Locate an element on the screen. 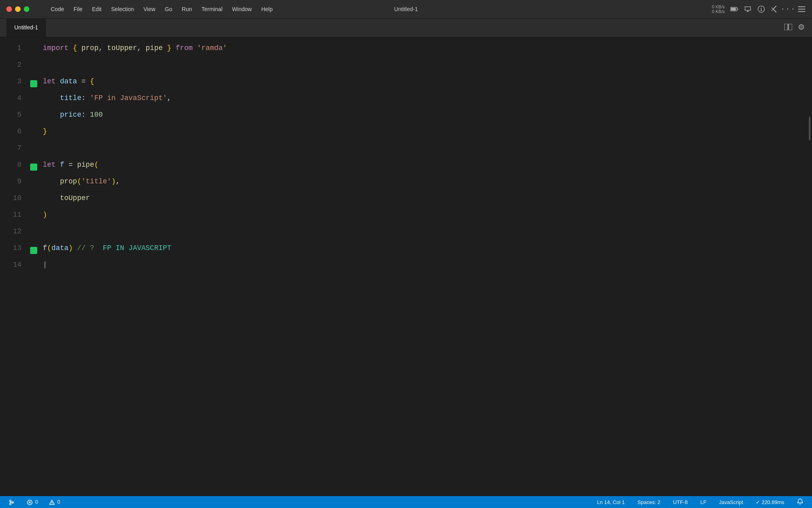 This screenshot has height=508, width=812. titlebar-left: Code File Edit Selection View Go Run Ter… is located at coordinates (142, 9).